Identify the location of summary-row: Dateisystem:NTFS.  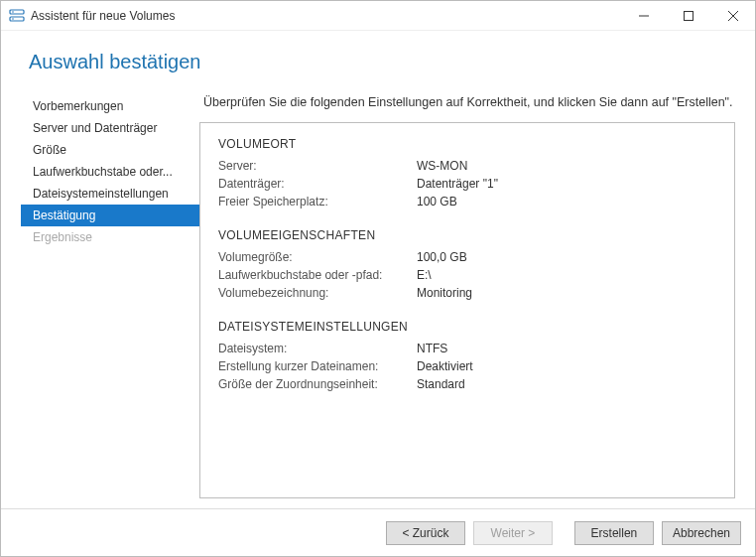
(467, 348).